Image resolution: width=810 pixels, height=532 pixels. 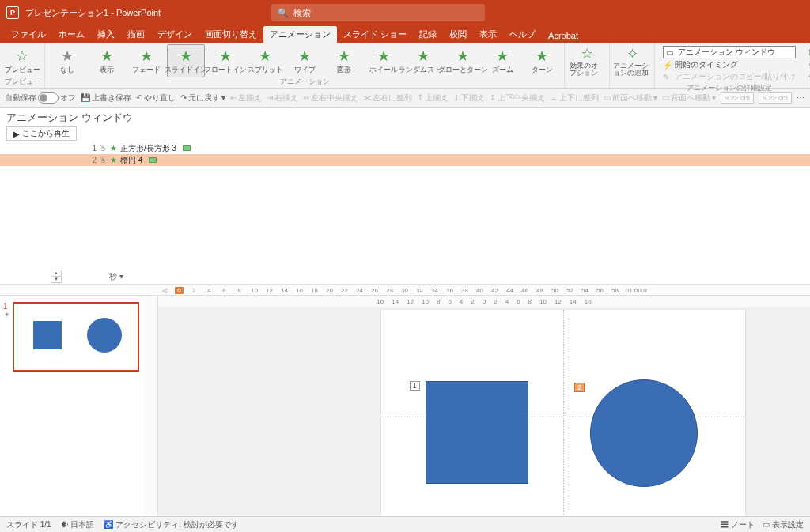 I want to click on animation-ワイプ: ★ワイプ, so click(x=305, y=61).